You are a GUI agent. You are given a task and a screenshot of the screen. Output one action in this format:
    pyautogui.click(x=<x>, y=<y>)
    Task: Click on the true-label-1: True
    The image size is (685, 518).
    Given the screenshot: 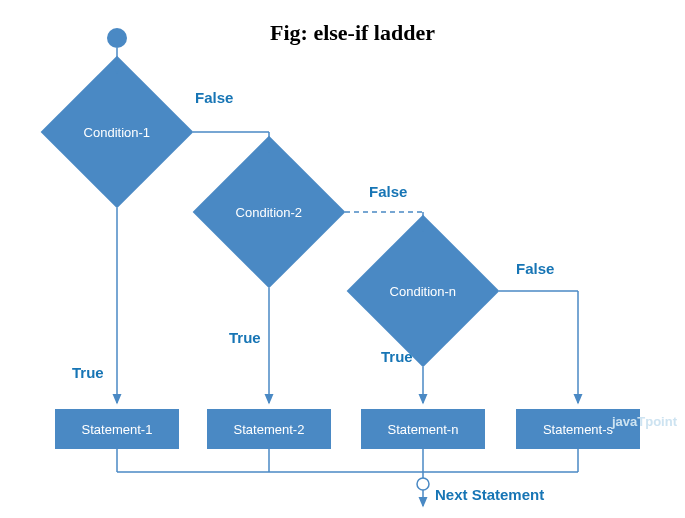 What is the action you would take?
    pyautogui.click(x=88, y=372)
    